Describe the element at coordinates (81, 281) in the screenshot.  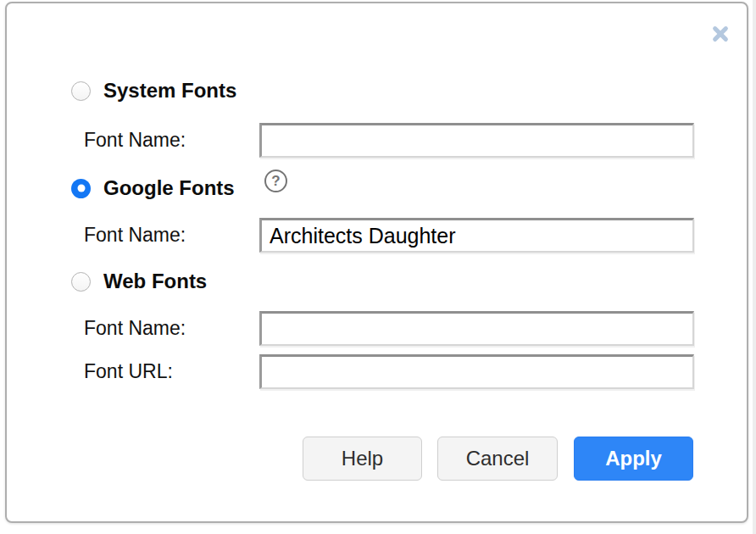
I see `radio-web-fonts` at that location.